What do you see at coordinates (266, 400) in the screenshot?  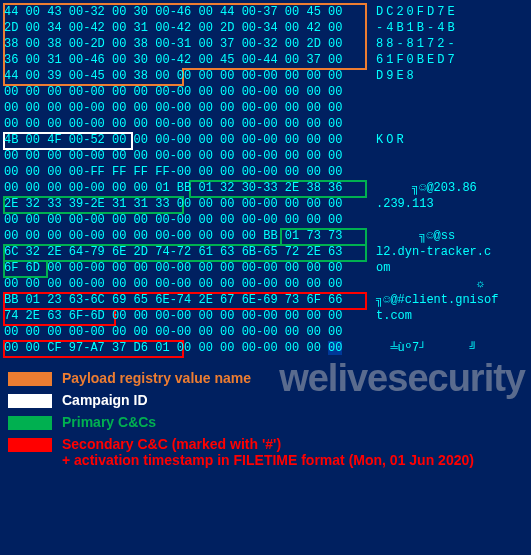 I see `legend-item-white: Campaign ID` at bounding box center [266, 400].